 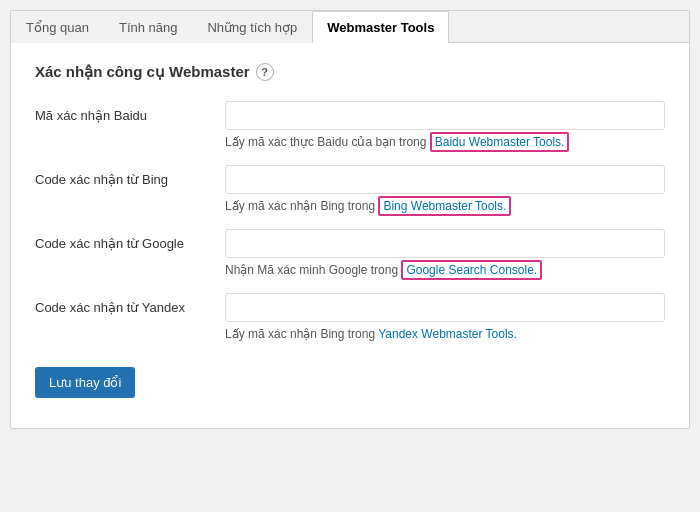 I want to click on form-row-yandex: Code xác nhận từ Yandex Lấy mã xác nhận …, so click(x=350, y=317).